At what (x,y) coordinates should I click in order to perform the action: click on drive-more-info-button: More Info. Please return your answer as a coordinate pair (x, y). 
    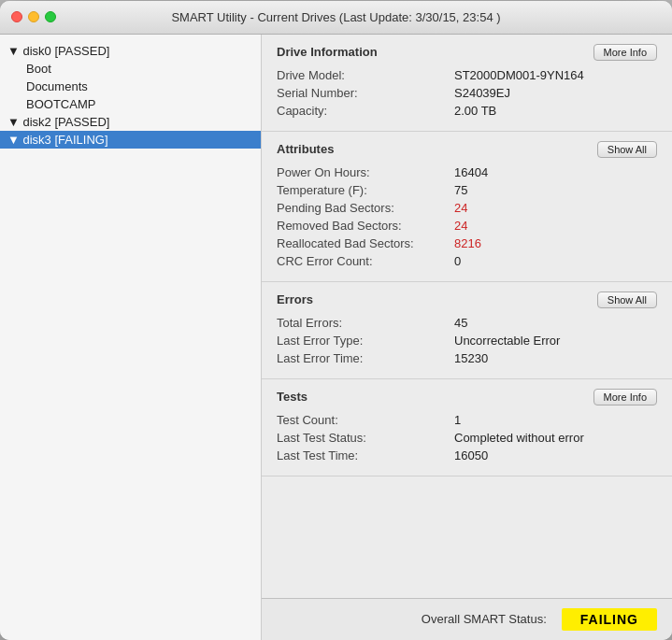
    Looking at the image, I should click on (625, 52).